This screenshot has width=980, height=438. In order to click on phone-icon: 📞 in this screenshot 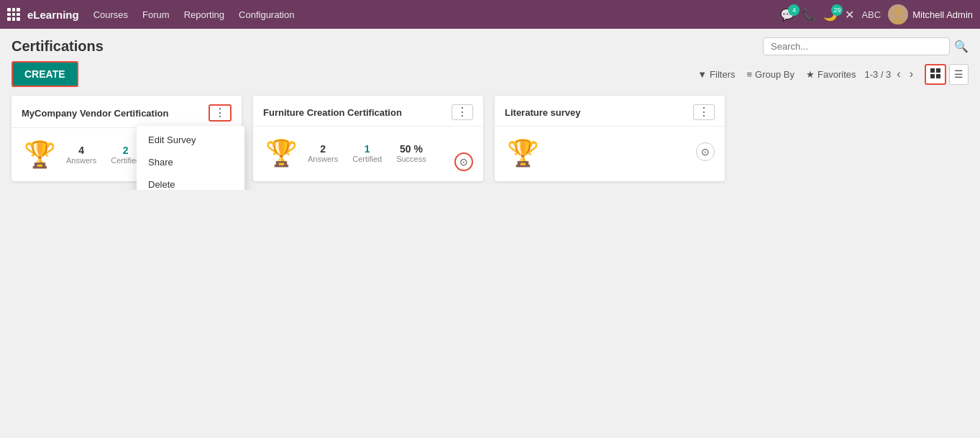, I will do `click(809, 14)`.